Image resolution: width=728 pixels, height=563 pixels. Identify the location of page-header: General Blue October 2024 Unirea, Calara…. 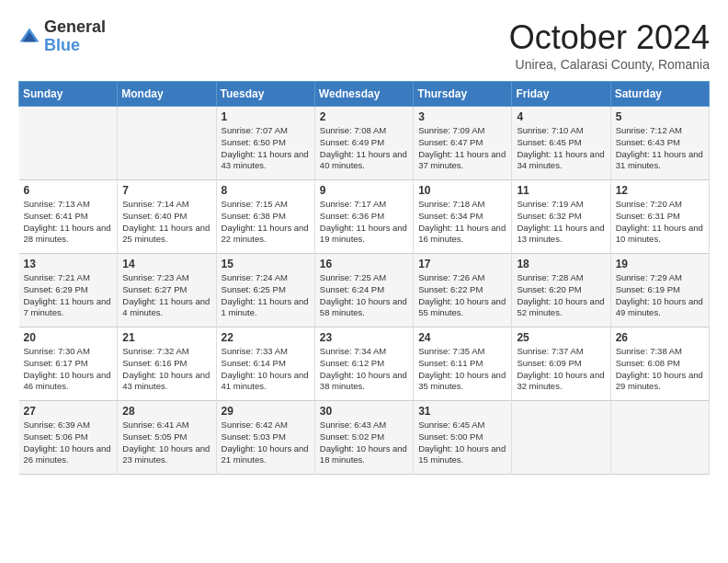
(364, 45).